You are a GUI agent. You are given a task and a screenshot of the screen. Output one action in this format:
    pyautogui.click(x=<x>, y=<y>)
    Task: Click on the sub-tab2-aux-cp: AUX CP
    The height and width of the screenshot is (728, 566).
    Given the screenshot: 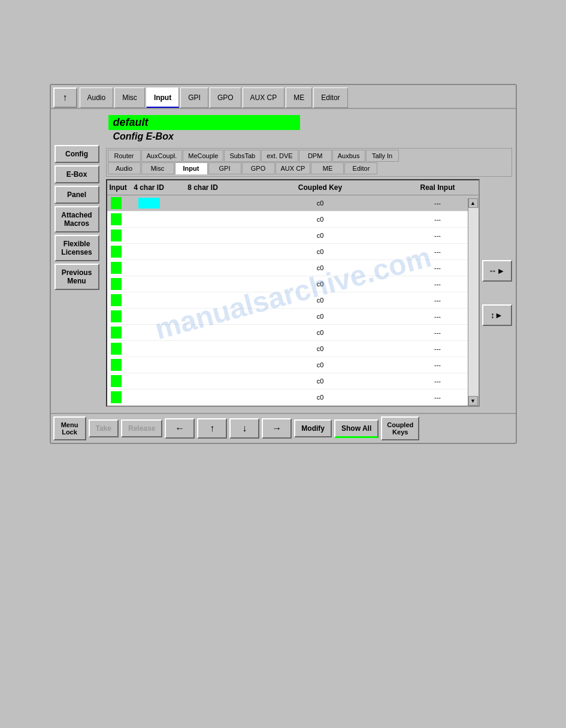 What is the action you would take?
    pyautogui.click(x=293, y=168)
    